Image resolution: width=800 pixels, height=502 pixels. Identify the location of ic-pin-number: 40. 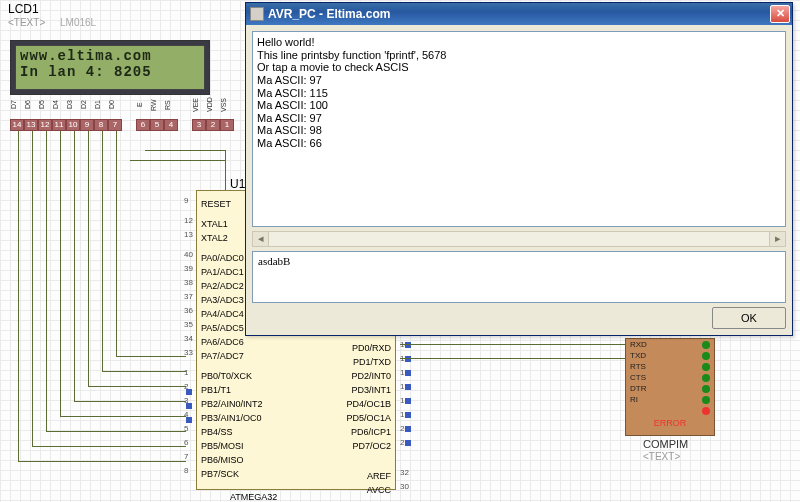
(188, 254).